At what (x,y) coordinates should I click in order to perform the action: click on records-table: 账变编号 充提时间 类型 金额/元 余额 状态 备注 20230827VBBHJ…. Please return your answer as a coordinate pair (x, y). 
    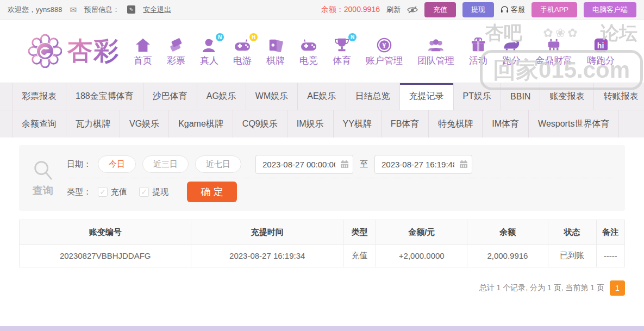
    Looking at the image, I should click on (322, 243).